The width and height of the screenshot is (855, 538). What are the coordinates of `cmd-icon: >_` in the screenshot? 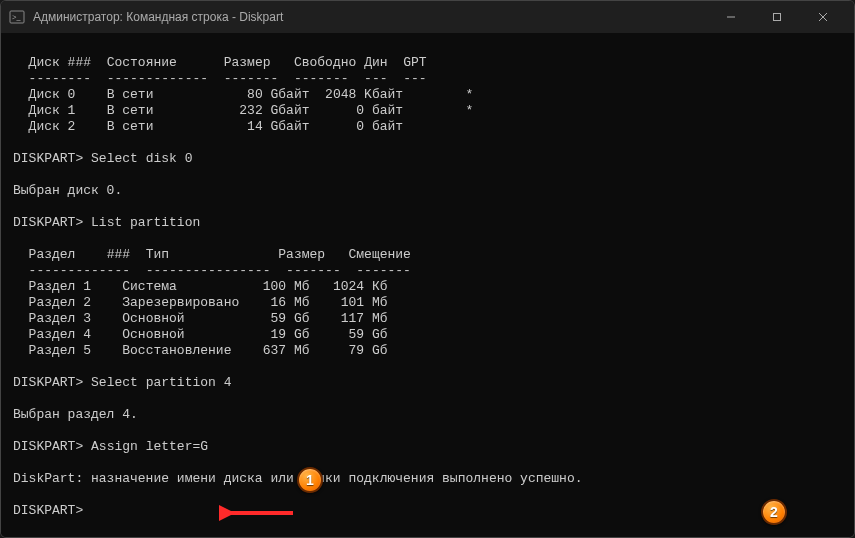 It's located at (17, 17).